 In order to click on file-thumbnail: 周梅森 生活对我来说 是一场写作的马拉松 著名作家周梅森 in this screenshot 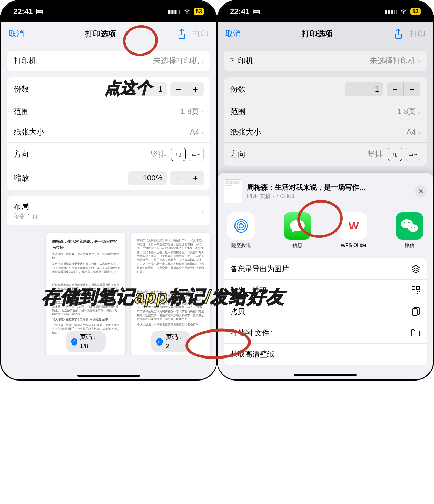, I will do `click(233, 191)`.